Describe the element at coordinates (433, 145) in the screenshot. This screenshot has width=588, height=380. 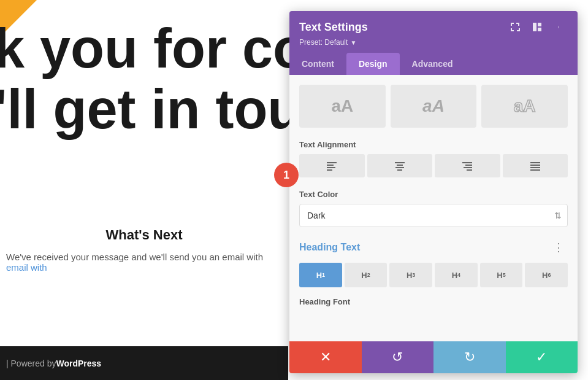
I see `text-alignment-label: Text Alignment` at that location.